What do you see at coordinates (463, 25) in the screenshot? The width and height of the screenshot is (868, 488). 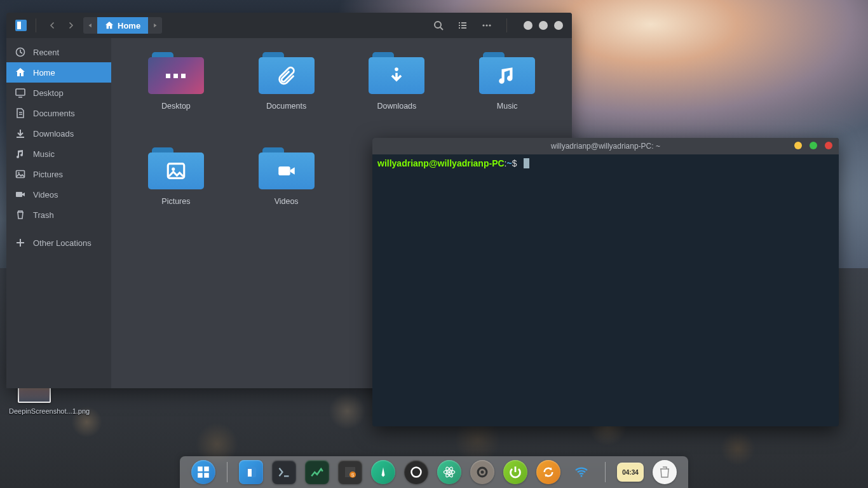 I see `view-list-button` at bounding box center [463, 25].